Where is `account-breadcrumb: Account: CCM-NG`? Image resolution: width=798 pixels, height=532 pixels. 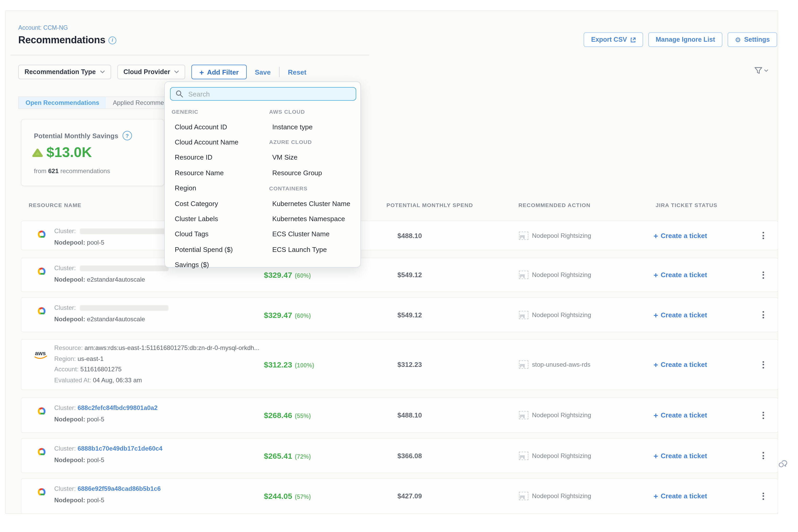
account-breadcrumb: Account: CCM-NG is located at coordinates (43, 28).